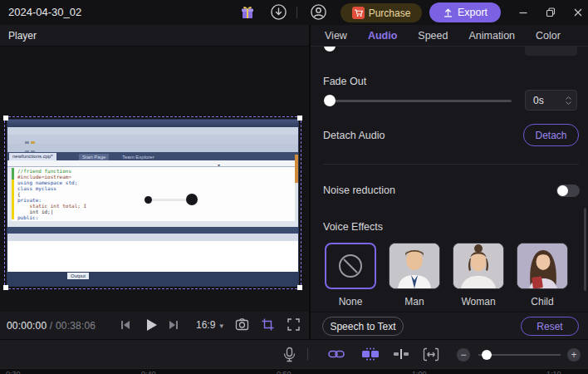 The image size is (588, 374). Describe the element at coordinates (353, 227) in the screenshot. I see `voice-effects-label: Voice Effects` at that location.